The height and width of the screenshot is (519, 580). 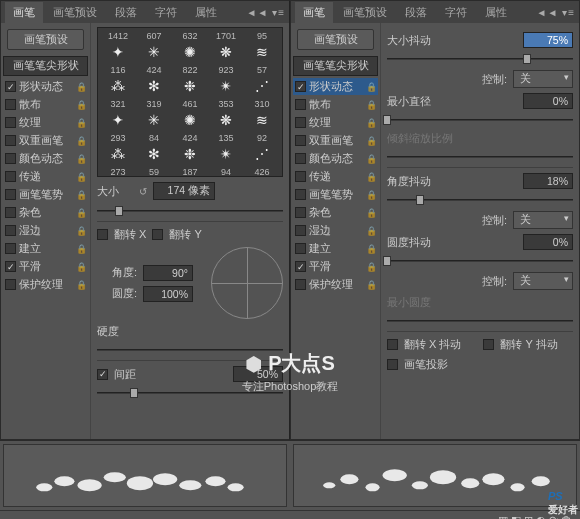 I want to click on roundness-jitter-field: 0%, so click(x=548, y=242).